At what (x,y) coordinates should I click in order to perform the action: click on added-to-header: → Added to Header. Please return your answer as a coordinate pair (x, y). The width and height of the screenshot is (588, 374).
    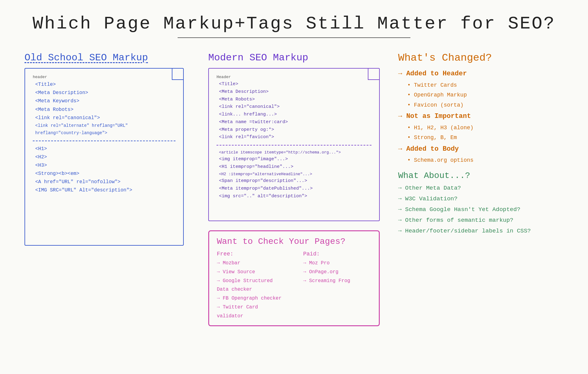
    Looking at the image, I should click on (484, 74).